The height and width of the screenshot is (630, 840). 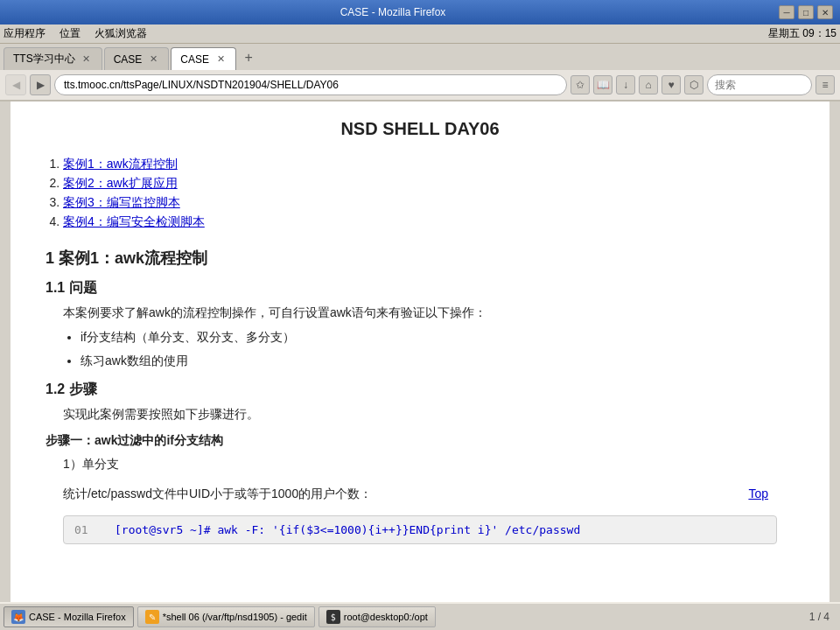 I want to click on toc-link-1: 案例1：awk流程控制, so click(x=121, y=164).